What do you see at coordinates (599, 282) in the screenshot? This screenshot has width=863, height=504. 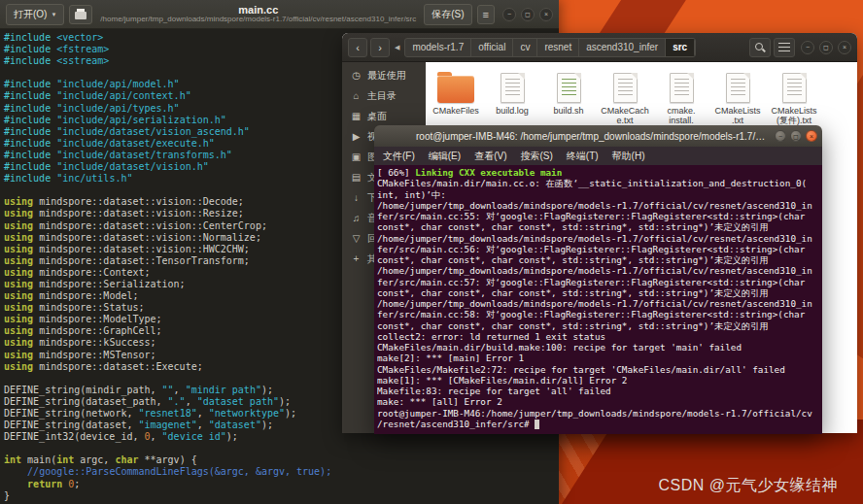 I see `terminal-line: fer/src/main.cc:57: 对‘google::FlagRegist…` at bounding box center [599, 282].